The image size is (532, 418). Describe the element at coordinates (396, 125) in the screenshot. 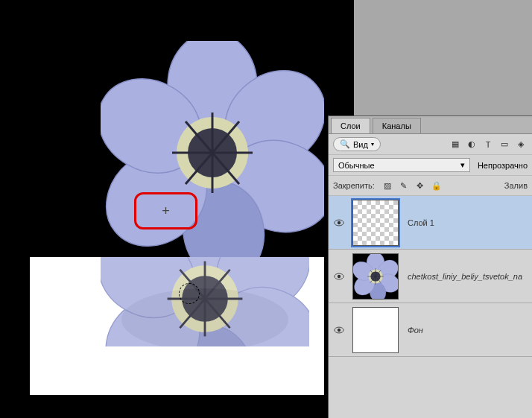

I see `tab-channels: Каналы` at that location.